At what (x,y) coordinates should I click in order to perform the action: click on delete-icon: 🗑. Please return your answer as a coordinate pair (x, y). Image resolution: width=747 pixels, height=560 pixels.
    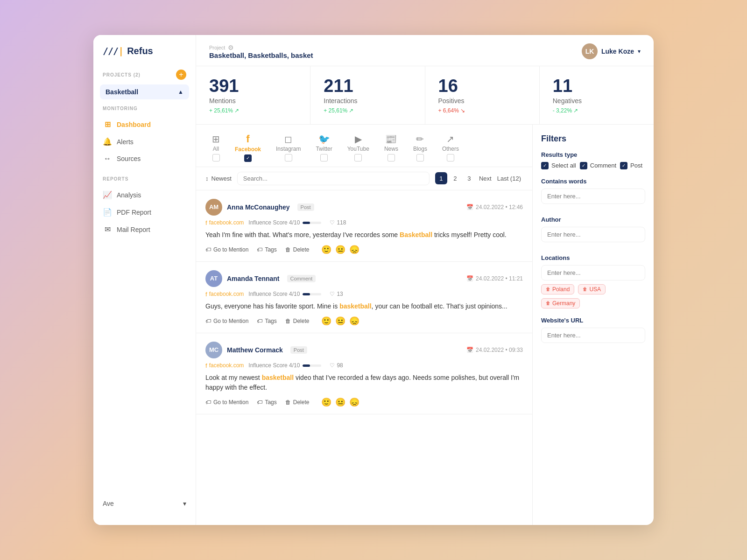
    Looking at the image, I should click on (288, 321).